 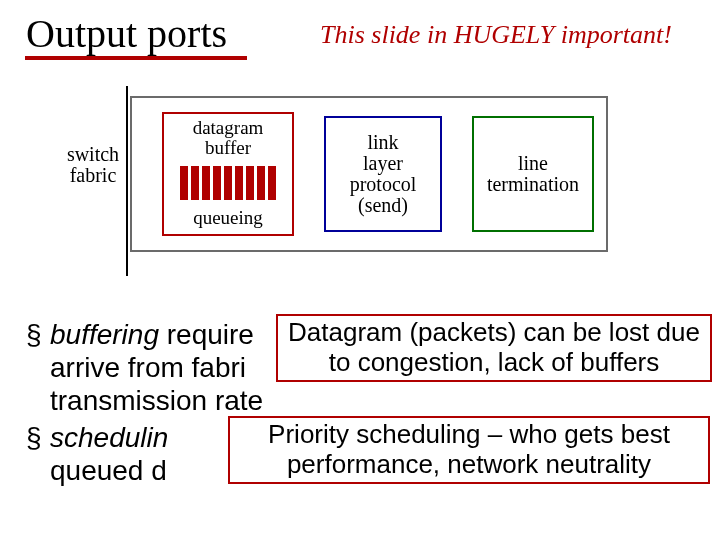 What do you see at coordinates (228, 174) in the screenshot?
I see `datagram-buffer-box: datagrambuffer queueing` at bounding box center [228, 174].